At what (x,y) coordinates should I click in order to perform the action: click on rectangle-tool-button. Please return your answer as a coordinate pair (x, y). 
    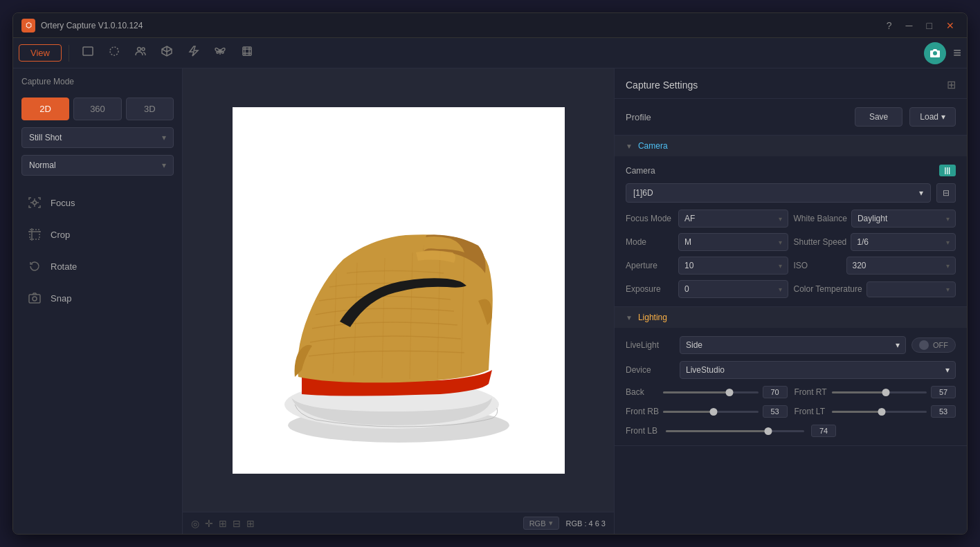
    Looking at the image, I should click on (88, 53).